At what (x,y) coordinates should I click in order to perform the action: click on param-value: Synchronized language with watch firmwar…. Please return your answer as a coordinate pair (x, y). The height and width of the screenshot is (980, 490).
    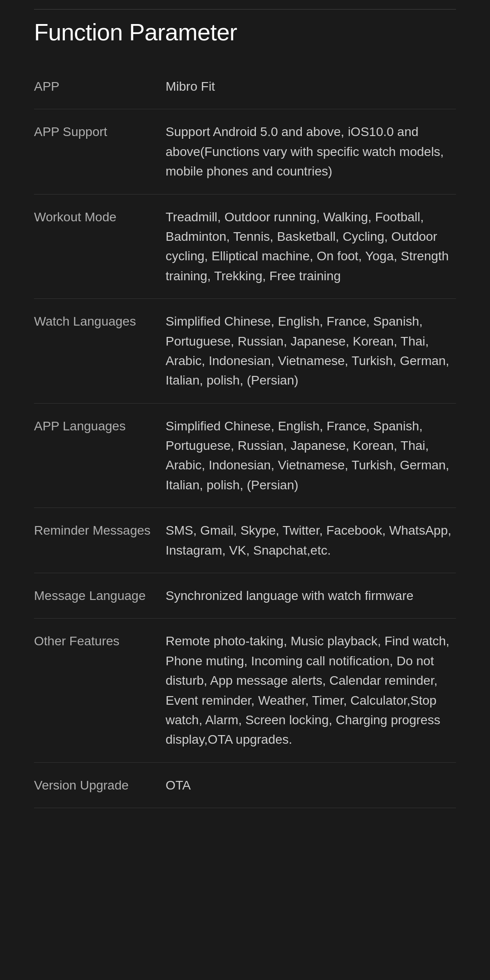
    Looking at the image, I should click on (311, 596).